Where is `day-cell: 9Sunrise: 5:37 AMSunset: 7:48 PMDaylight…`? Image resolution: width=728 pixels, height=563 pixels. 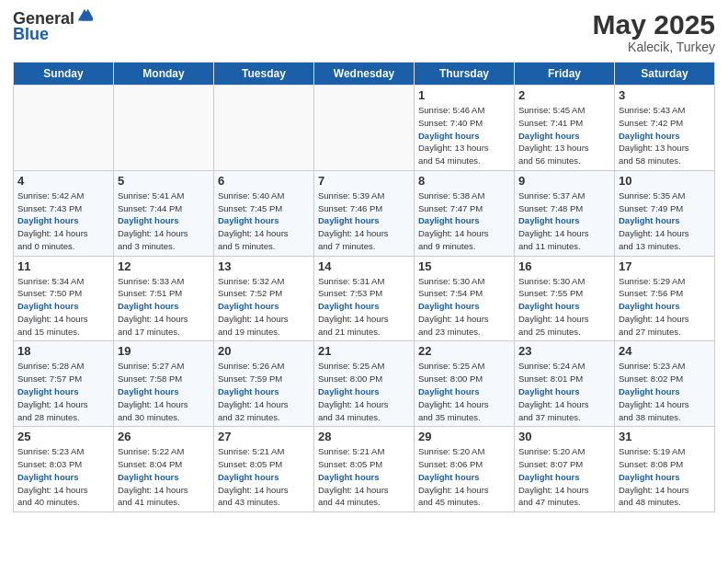
day-cell: 9Sunrise: 5:37 AMSunset: 7:48 PMDaylight… is located at coordinates (564, 213).